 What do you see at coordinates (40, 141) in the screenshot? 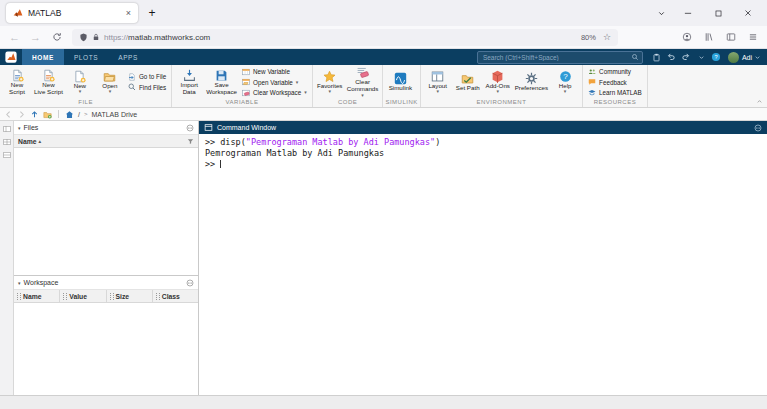
I see `sort-ascending-icon: ▴` at bounding box center [40, 141].